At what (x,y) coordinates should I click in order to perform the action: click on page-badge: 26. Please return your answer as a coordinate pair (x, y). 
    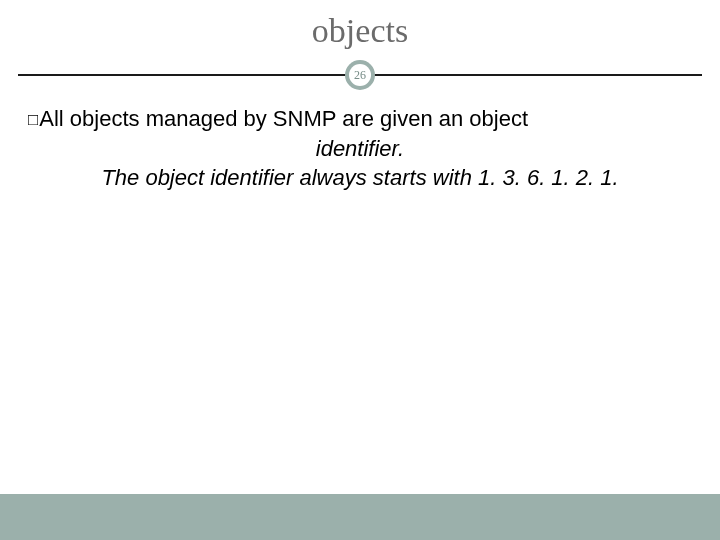
    Looking at the image, I should click on (360, 75).